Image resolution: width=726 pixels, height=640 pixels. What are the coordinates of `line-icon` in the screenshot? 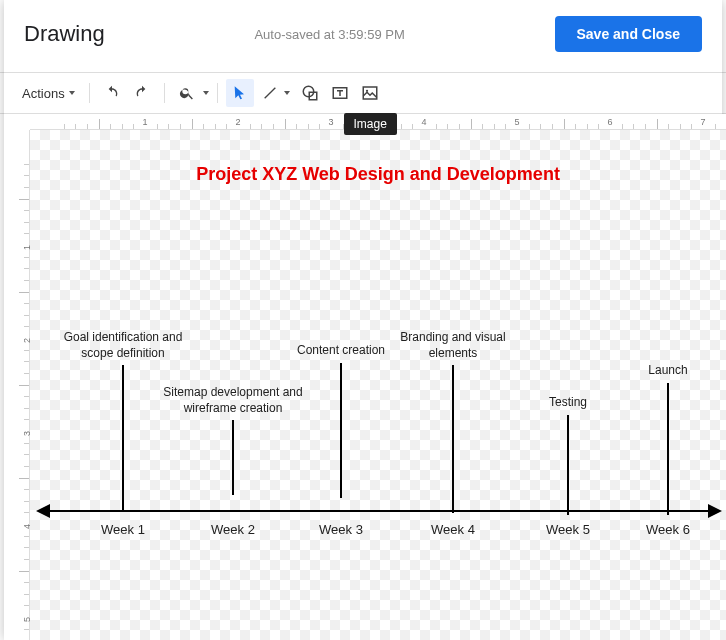 It's located at (270, 93).